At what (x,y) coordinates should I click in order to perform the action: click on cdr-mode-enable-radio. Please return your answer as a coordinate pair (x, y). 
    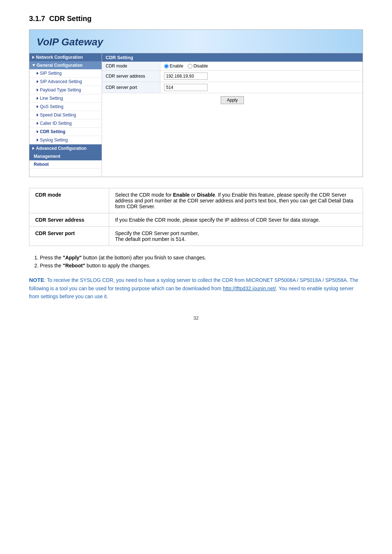
    Looking at the image, I should click on (166, 66).